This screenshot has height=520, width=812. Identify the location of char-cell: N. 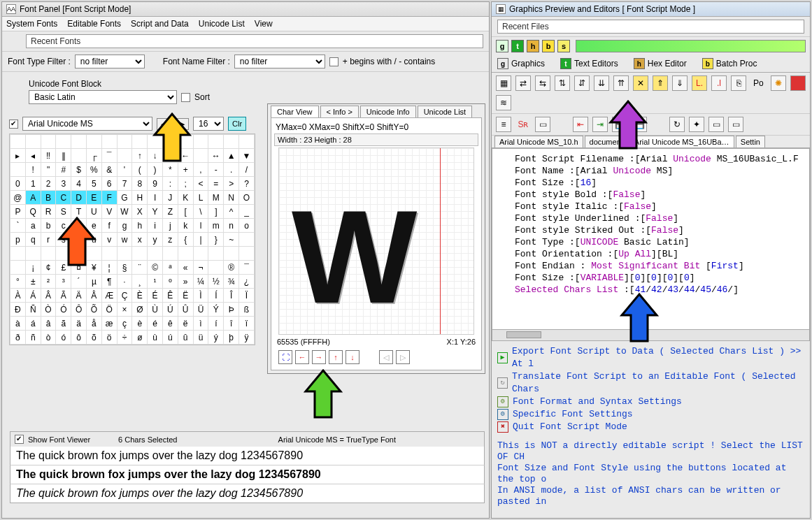
(232, 198).